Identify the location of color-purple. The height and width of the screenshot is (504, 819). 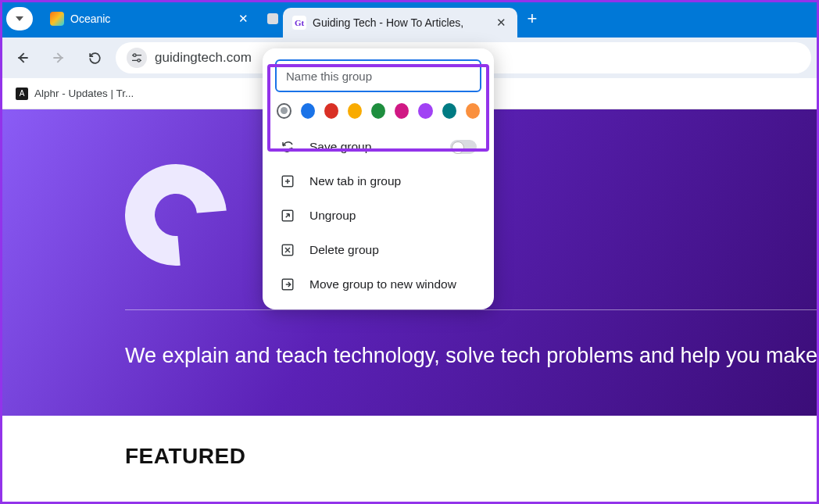
(425, 111).